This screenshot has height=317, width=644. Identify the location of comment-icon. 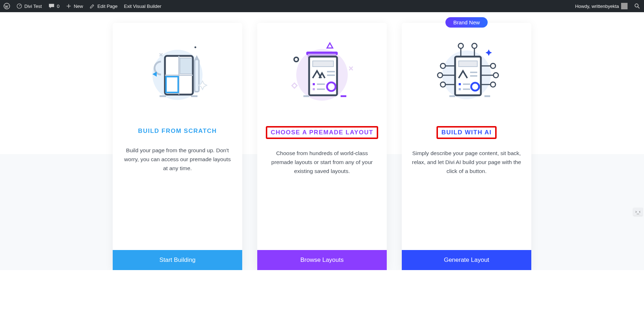
(52, 6).